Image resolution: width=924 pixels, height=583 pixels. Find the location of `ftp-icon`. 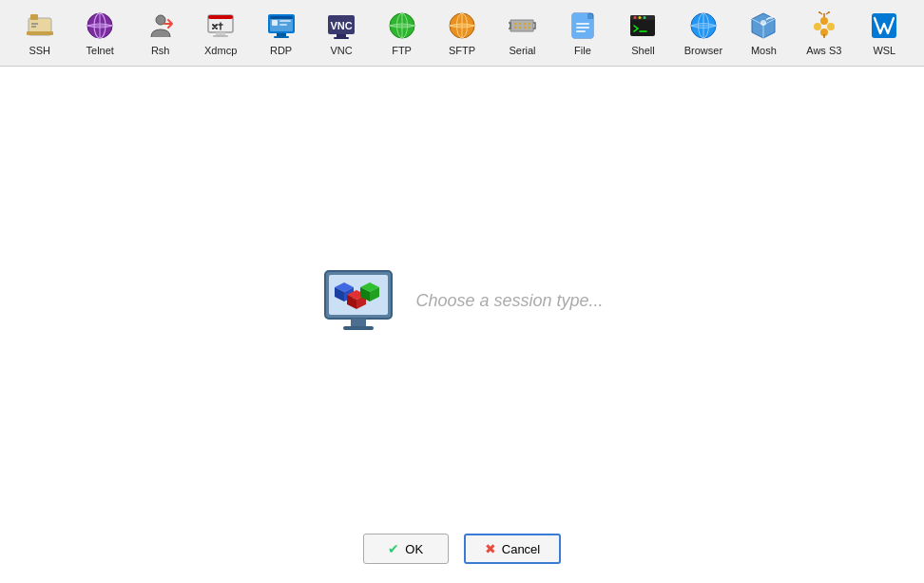

ftp-icon is located at coordinates (402, 26).